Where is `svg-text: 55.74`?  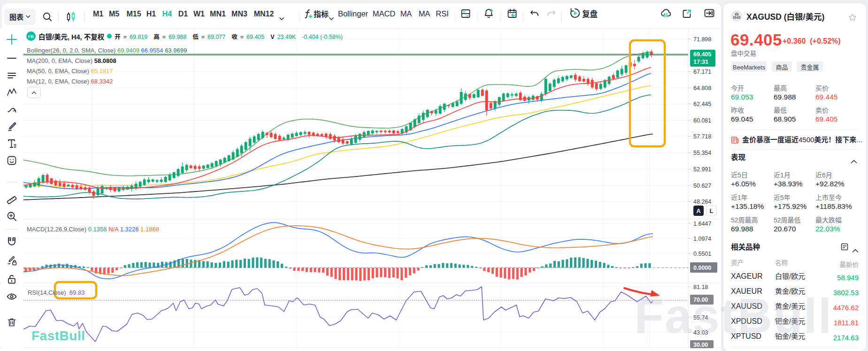
svg-text: 55.74 is located at coordinates (700, 318).